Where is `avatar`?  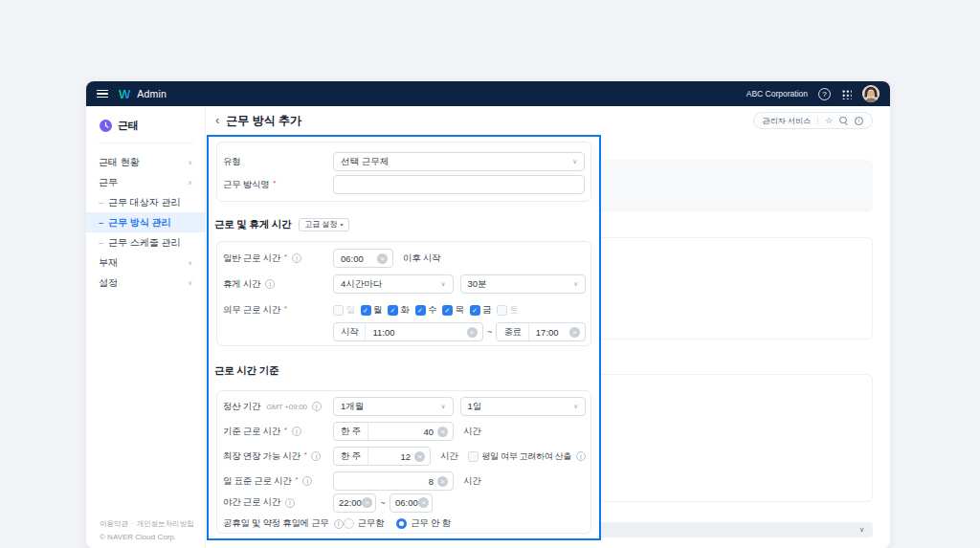
avatar is located at coordinates (871, 94).